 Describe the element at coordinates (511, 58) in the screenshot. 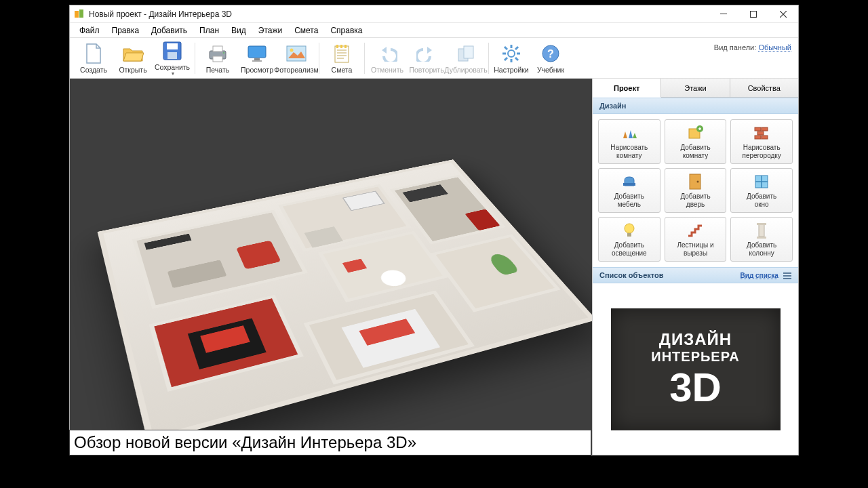

I see `settings-button: Настройки` at that location.